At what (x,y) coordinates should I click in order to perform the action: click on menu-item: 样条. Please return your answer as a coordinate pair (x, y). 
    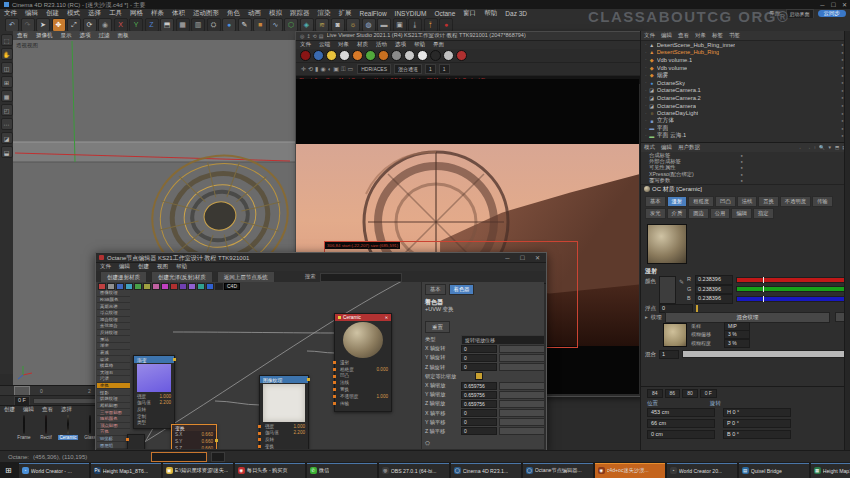
    Looking at the image, I should click on (158, 14).